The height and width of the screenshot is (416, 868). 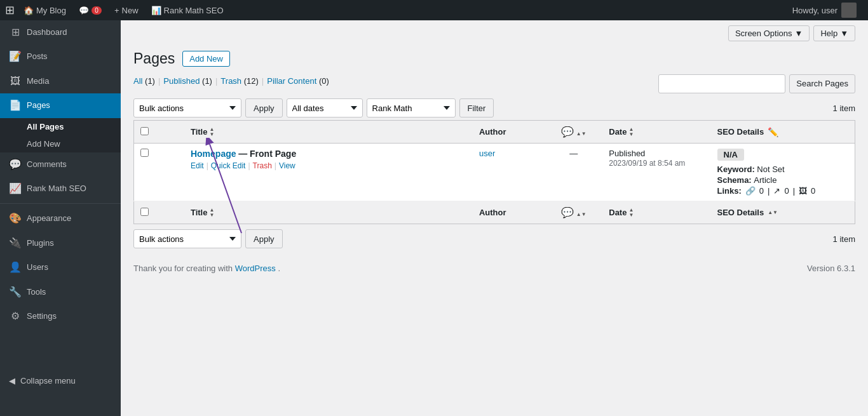 What do you see at coordinates (477, 108) in the screenshot?
I see `filter-button: Filter` at bounding box center [477, 108].